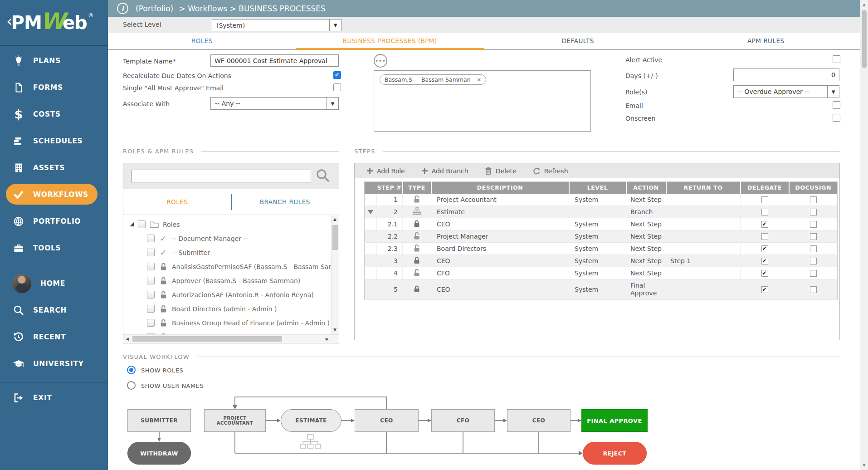  What do you see at coordinates (227, 323) in the screenshot?
I see `tree-item: ✓ Business Group Head of Finance (admin …` at bounding box center [227, 323].